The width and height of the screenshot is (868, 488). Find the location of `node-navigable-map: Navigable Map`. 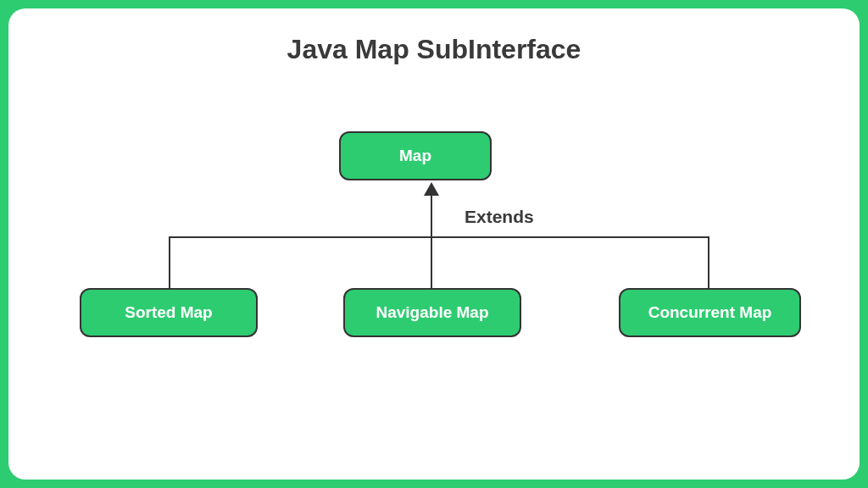

node-navigable-map: Navigable Map is located at coordinates (432, 313).